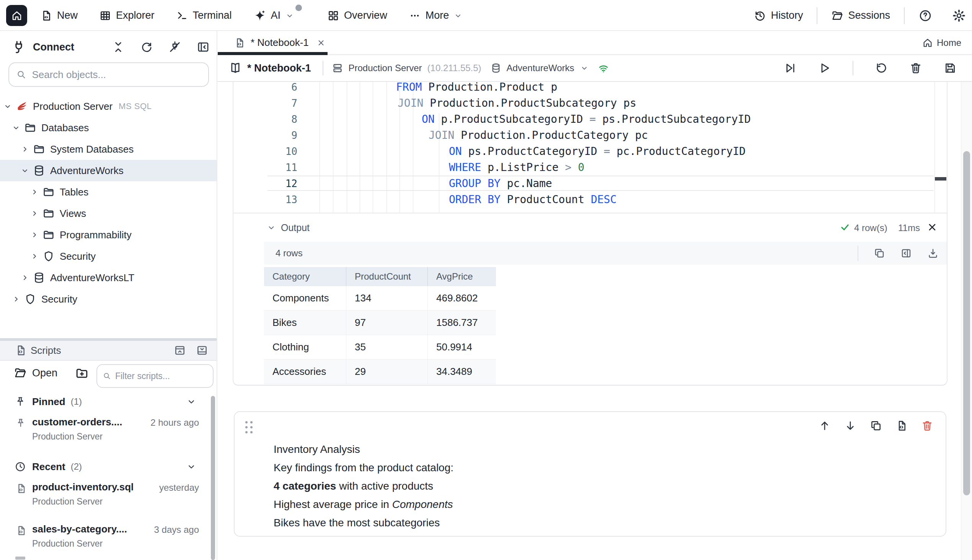 Image resolution: width=972 pixels, height=560 pixels. Describe the element at coordinates (109, 171) in the screenshot. I see `tree-item-adventureworks: AdventureWorks` at that location.